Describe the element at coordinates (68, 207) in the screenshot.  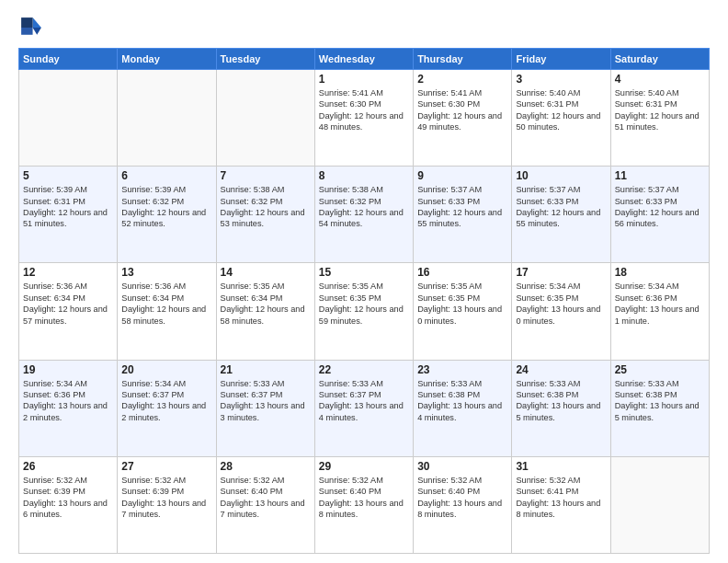
I see `cell-info: Sunrise: 5:39 AMSunset: 6:31 PMDaylight:…` at that location.